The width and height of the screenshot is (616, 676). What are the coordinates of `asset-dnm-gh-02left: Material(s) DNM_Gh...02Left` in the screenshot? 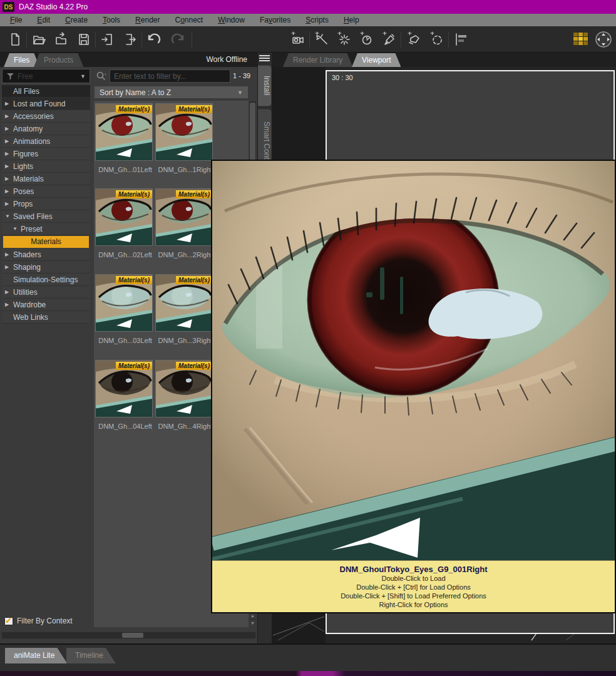 It's located at (125, 223).